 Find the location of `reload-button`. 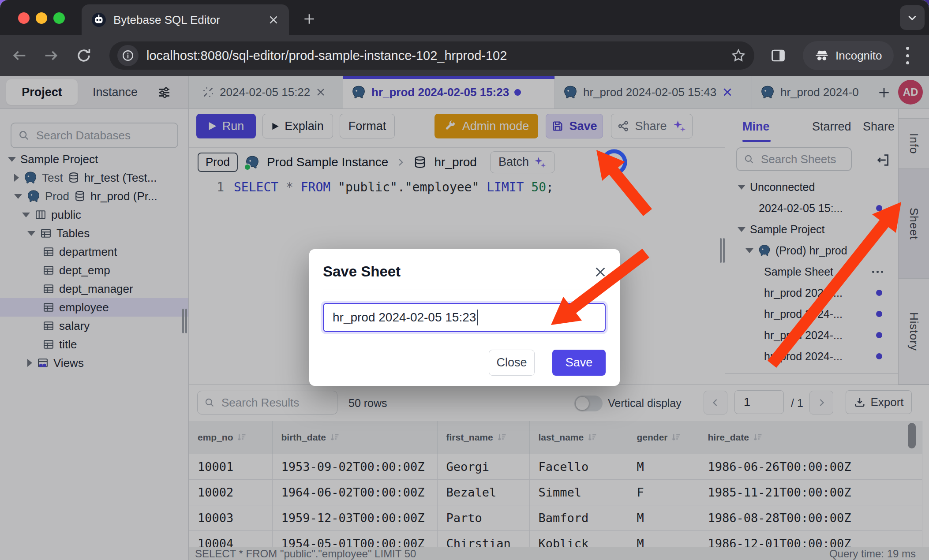

reload-button is located at coordinates (84, 56).